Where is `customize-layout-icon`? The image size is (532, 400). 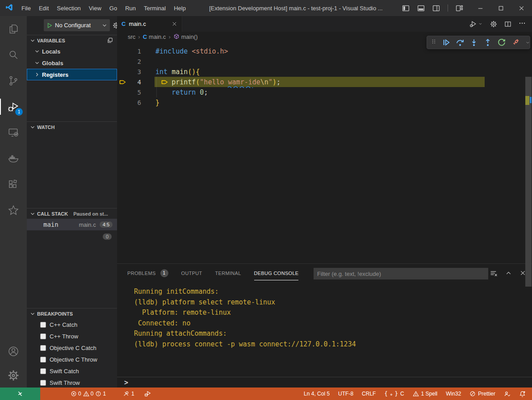 customize-layout-icon is located at coordinates (459, 8).